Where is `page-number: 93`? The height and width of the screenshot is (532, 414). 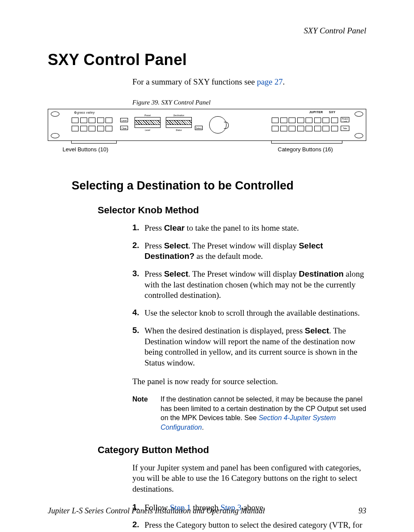
page-number: 93 is located at coordinates (362, 511).